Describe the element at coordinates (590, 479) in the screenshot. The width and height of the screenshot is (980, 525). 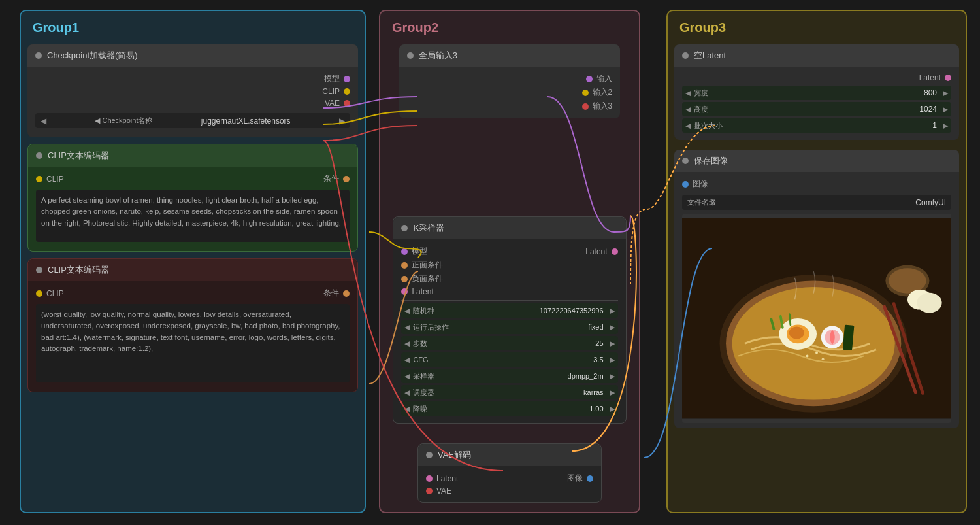
I see `vae-image-out-port` at that location.